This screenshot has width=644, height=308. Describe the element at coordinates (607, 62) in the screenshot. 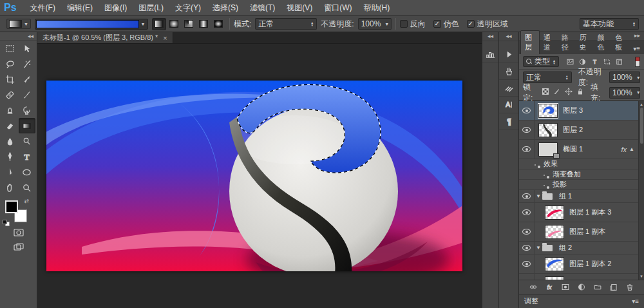

I see `filter-shape-layer-button` at that location.